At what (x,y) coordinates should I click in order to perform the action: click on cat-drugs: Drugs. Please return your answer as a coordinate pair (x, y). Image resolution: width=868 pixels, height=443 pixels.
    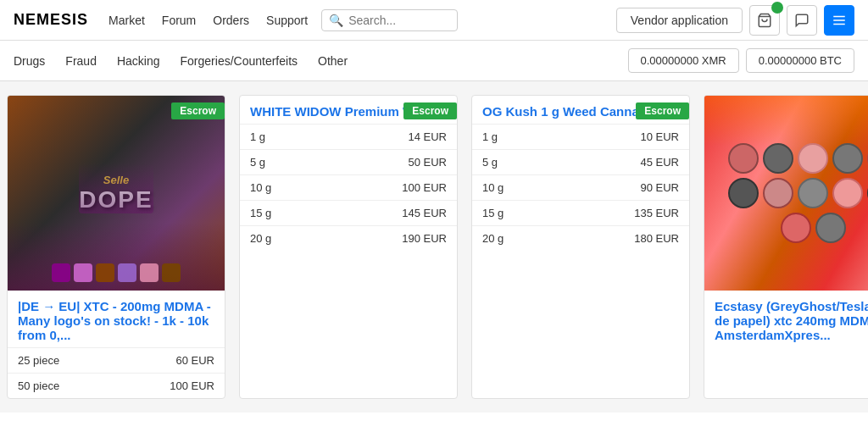
    Looking at the image, I should click on (29, 61).